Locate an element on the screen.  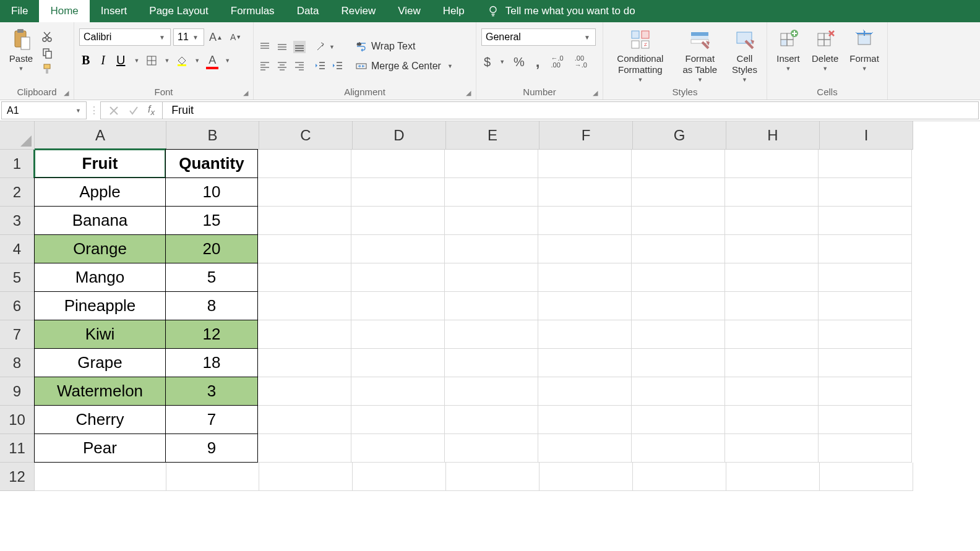
cancel-icon is located at coordinates (114, 111).